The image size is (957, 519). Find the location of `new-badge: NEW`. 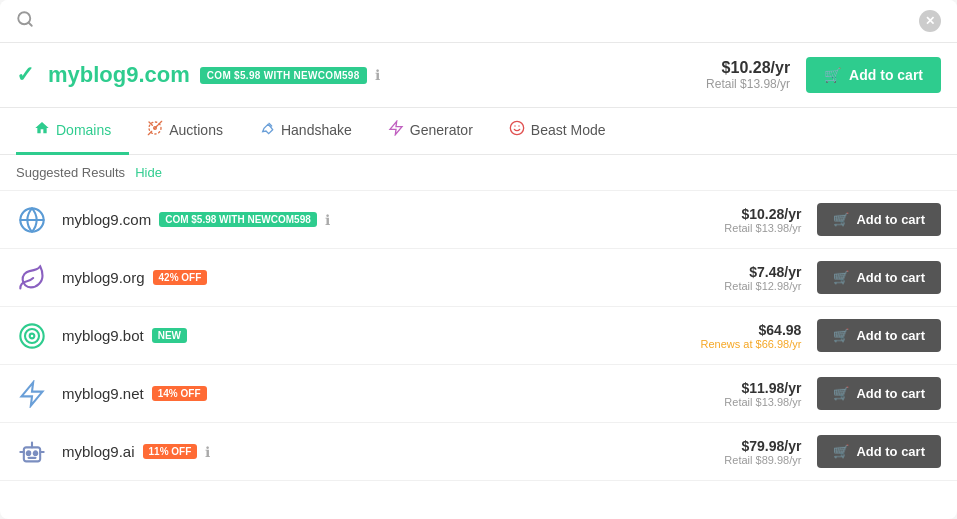

new-badge: NEW is located at coordinates (170, 336).